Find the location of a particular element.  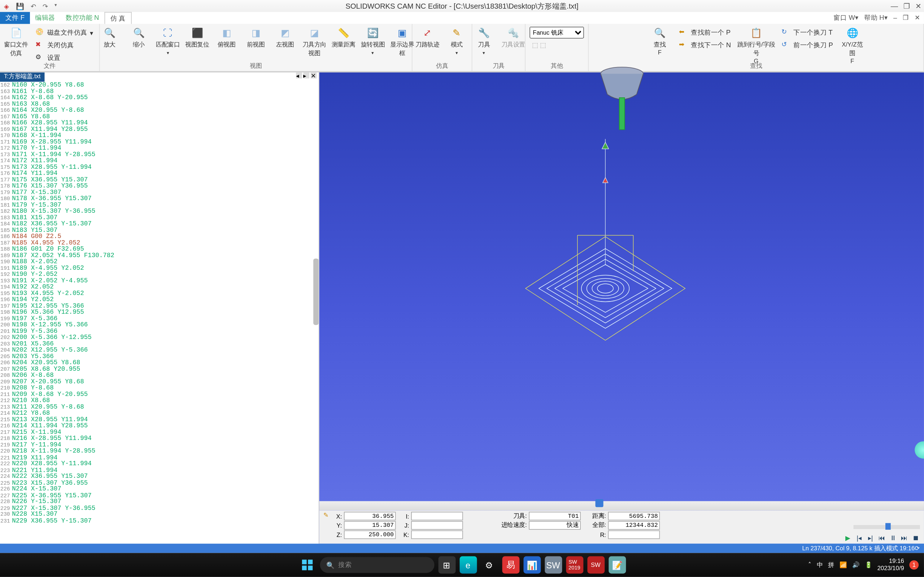

pause-icon: ⏸ is located at coordinates (893, 538).